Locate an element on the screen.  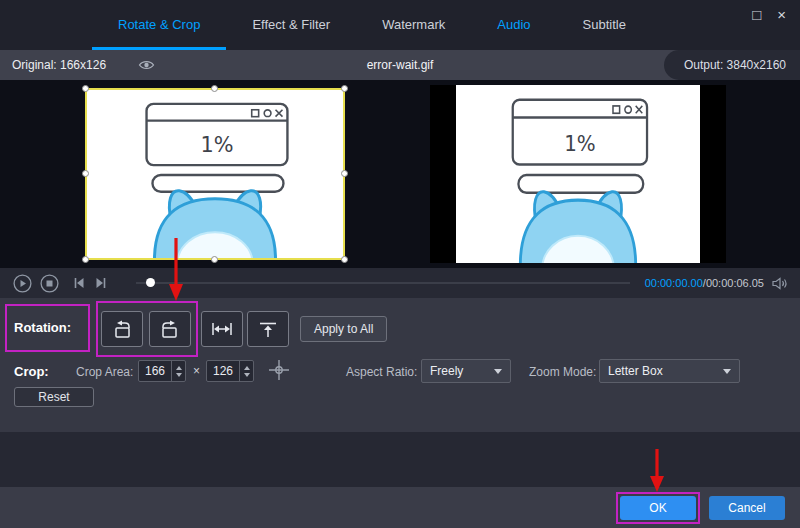
rotation-label: Rotation: is located at coordinates (42, 328).